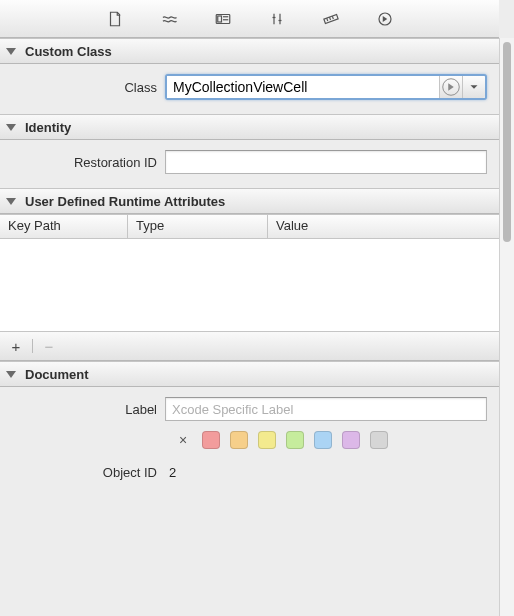  Describe the element at coordinates (326, 162) in the screenshot. I see `restoration-id-input` at that location.